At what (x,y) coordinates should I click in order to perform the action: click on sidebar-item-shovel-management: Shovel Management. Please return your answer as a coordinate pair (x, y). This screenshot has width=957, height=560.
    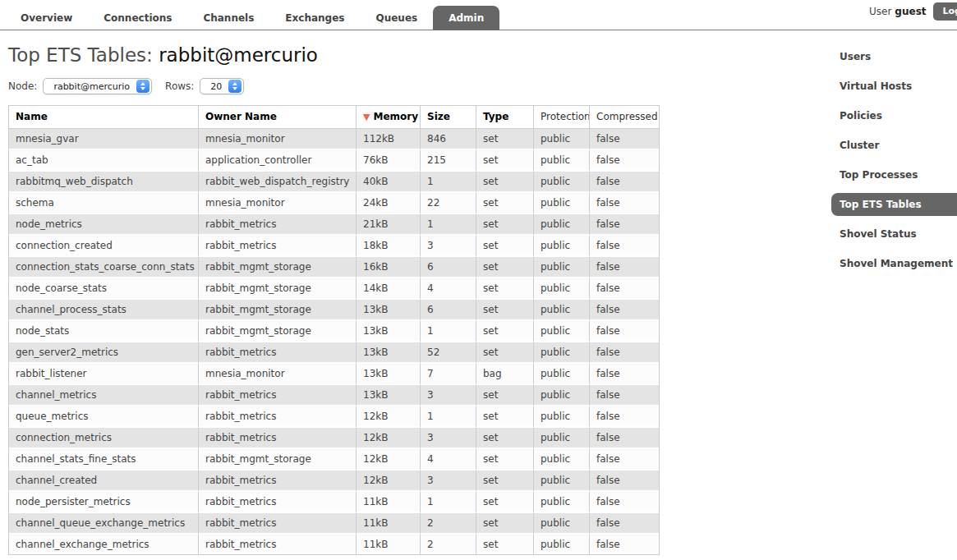
    Looking at the image, I should click on (894, 264).